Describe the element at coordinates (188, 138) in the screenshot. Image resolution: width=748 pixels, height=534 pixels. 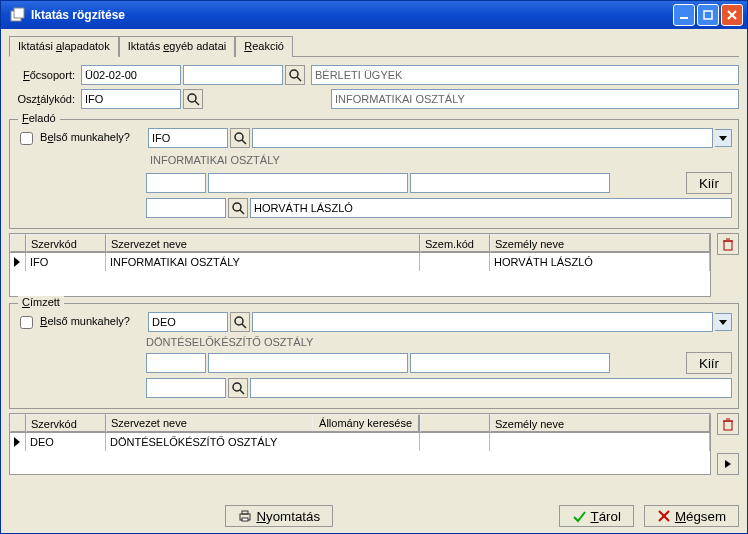
I see `felado-code-input` at that location.